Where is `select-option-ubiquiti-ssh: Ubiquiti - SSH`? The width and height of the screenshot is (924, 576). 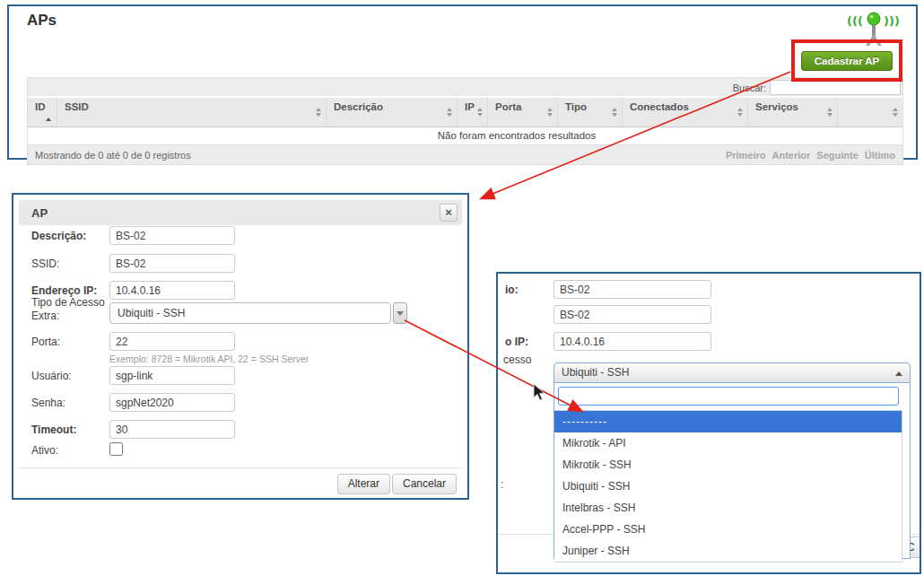 select-option-ubiquiti-ssh: Ubiquiti - SSH is located at coordinates (728, 486).